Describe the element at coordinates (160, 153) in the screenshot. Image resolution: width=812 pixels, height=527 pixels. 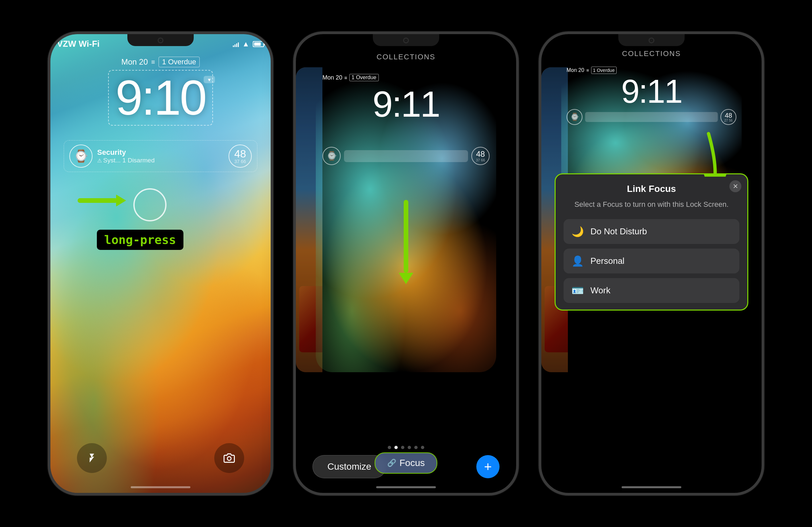
I see `security-title: Security` at that location.